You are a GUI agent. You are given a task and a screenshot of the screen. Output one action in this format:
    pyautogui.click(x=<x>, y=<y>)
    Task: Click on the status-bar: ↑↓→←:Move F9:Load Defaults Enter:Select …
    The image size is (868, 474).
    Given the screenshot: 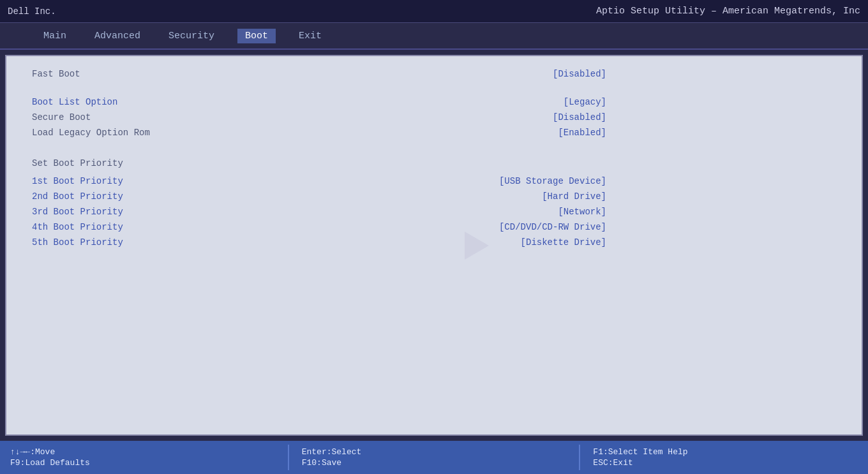 What is the action you would take?
    pyautogui.click(x=434, y=457)
    